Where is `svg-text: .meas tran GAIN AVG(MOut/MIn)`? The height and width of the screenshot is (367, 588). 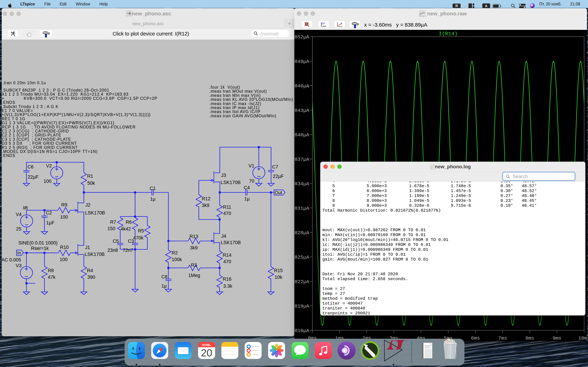 svg-text: .meas tran GAIN AVG(MOut/MIn) is located at coordinates (243, 116).